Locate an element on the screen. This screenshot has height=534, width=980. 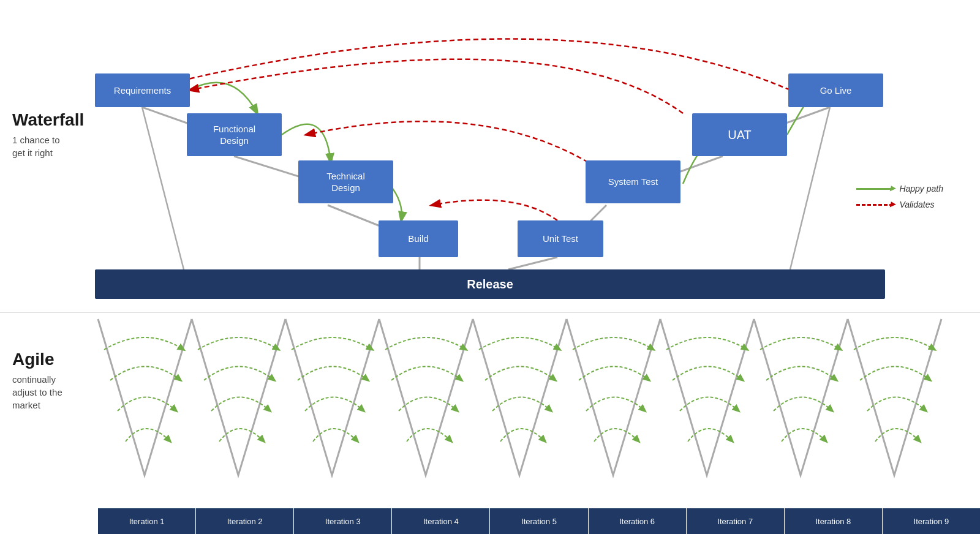
agile-label: Agile continuallyadjust to themarket is located at coordinates (37, 381).